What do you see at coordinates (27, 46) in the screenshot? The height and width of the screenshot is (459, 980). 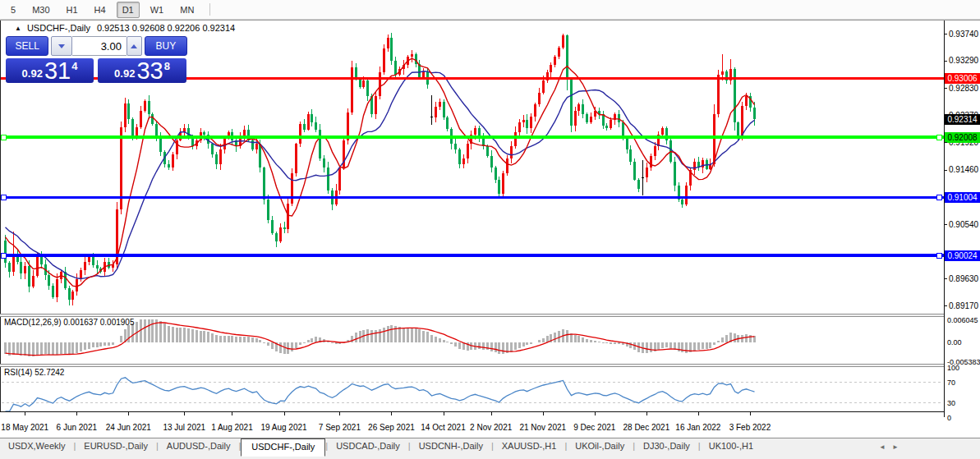 I see `sell-button: SELL` at bounding box center [27, 46].